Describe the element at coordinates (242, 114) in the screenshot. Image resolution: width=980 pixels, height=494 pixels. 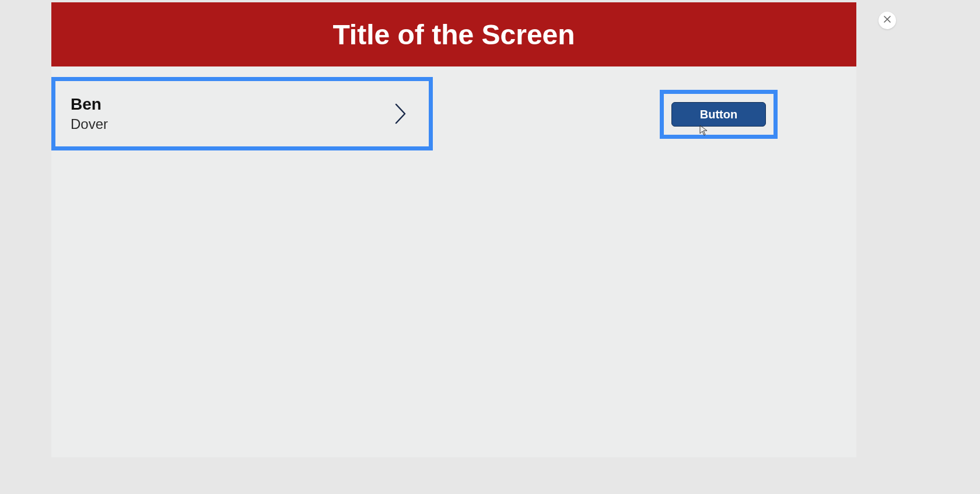
I see `list-item: Ben Dover` at that location.